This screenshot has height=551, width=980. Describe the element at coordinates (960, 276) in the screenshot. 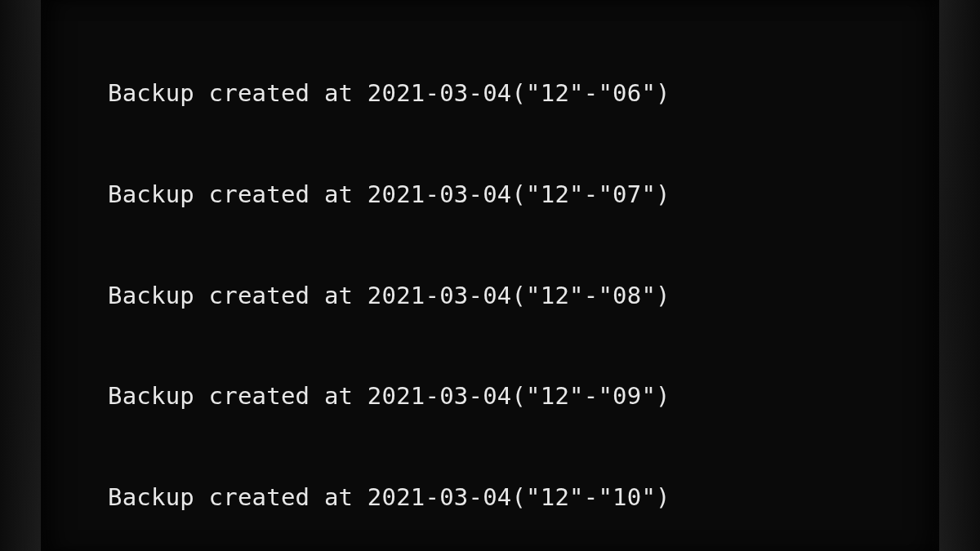

I see `vignette-edge-right` at that location.